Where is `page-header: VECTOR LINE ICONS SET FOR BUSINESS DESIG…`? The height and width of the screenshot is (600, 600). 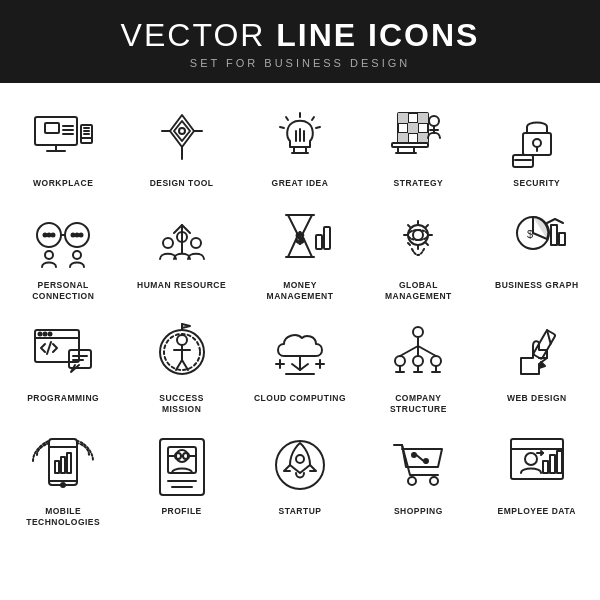
page-header: VECTOR LINE ICONS SET FOR BUSINESS DESIG… is located at coordinates (300, 42).